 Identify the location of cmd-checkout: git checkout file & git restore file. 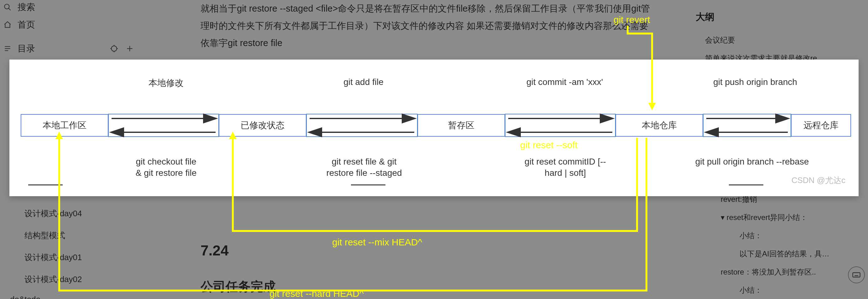
(166, 168).